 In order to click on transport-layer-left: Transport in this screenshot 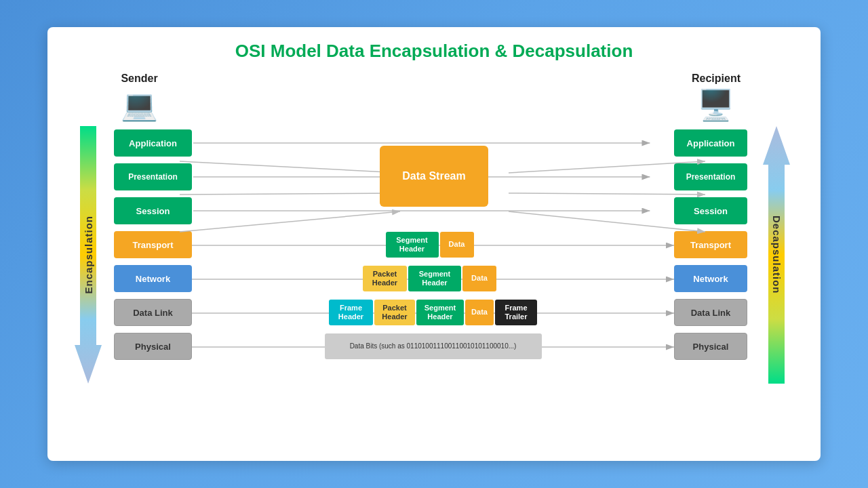, I will do `click(153, 245)`.